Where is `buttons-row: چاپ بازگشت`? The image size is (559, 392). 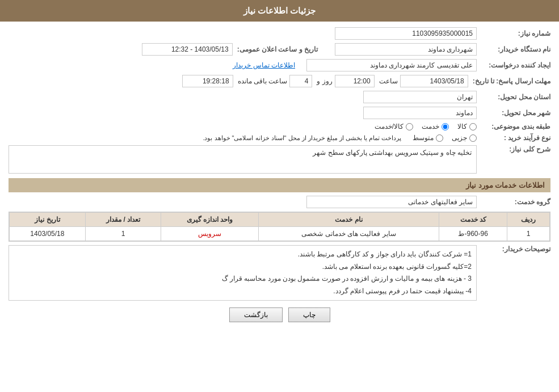 buttons-row: چاپ بازگشت is located at coordinates (279, 315).